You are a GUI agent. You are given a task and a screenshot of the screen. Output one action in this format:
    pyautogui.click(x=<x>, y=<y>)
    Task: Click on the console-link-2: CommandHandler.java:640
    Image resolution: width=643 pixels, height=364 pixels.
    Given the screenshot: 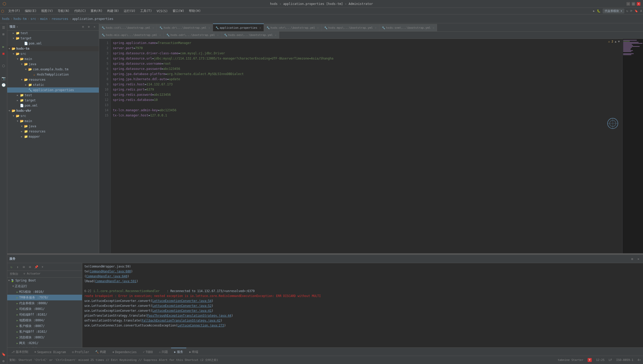 What is the action you would take?
    pyautogui.click(x=107, y=276)
    